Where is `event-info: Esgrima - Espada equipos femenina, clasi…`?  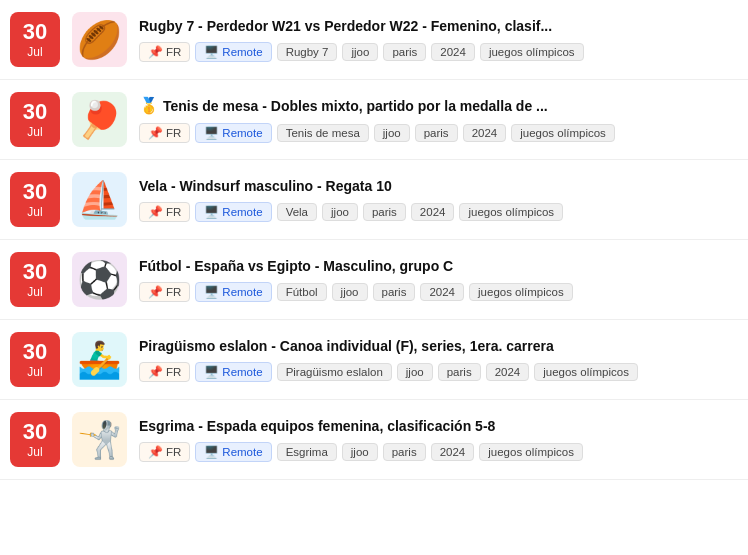 event-info: Esgrima - Espada equipos femenina, clasi… is located at coordinates (438, 439).